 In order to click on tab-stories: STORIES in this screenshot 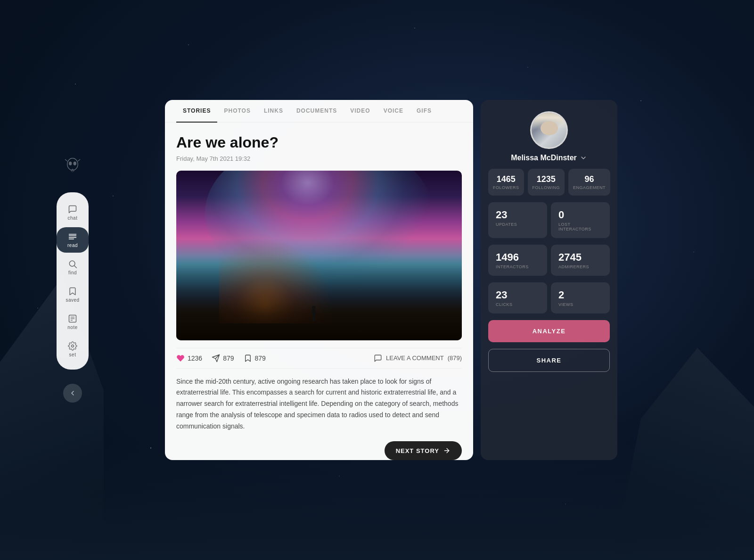, I will do `click(197, 111)`.